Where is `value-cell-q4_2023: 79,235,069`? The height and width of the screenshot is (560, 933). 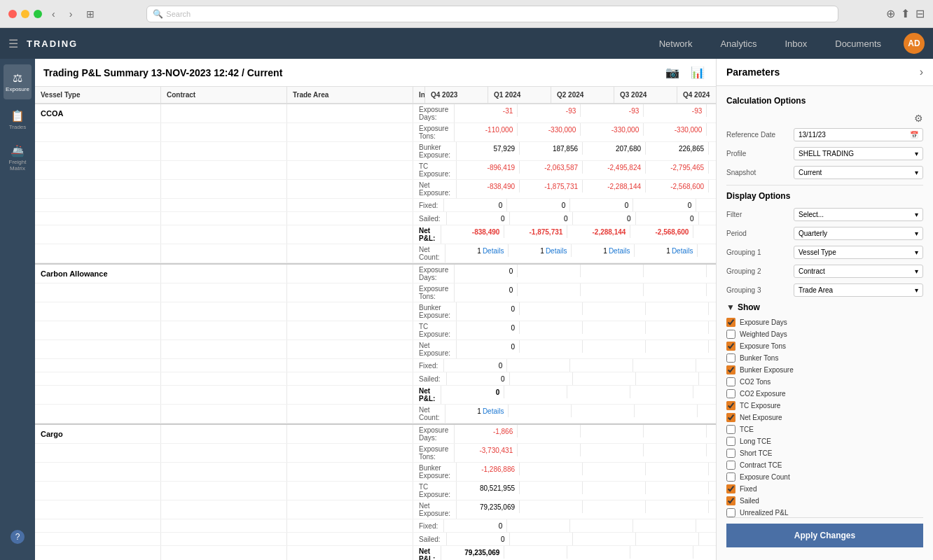
value-cell-q4_2023: 79,235,069 is located at coordinates (488, 507).